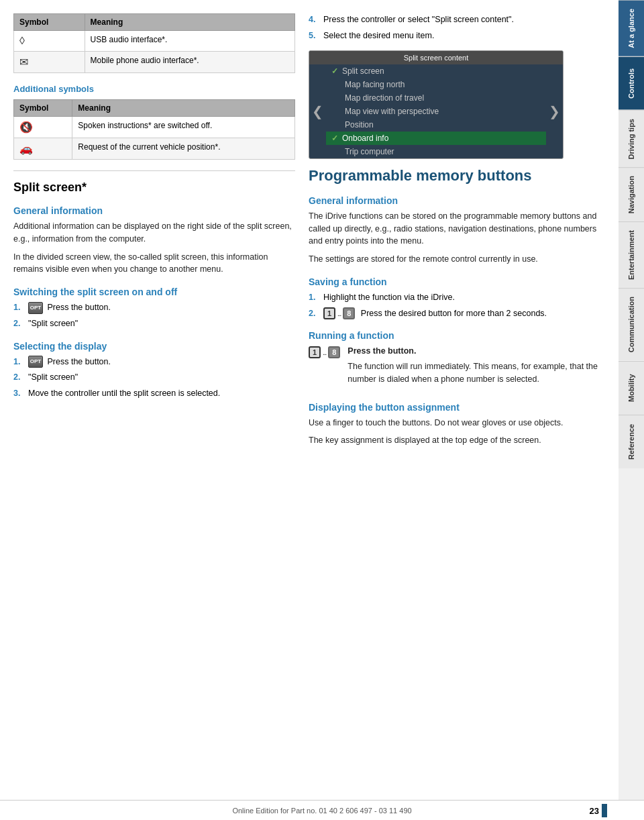  I want to click on list-item: 3. Move the controller until the split s…, so click(154, 393).